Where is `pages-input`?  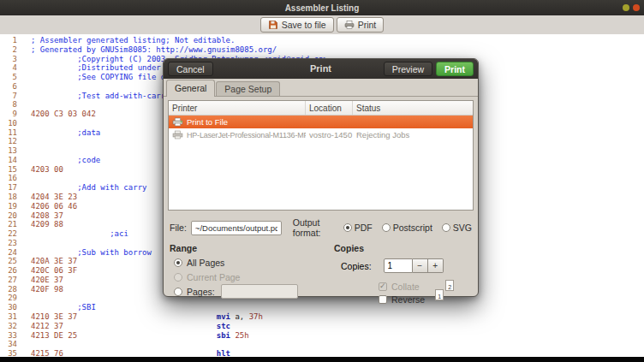 pages-input is located at coordinates (259, 291).